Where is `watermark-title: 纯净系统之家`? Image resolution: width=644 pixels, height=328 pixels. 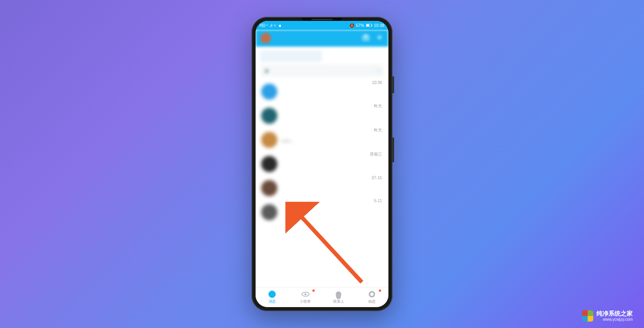 watermark-title: 纯净系统之家 is located at coordinates (615, 314).